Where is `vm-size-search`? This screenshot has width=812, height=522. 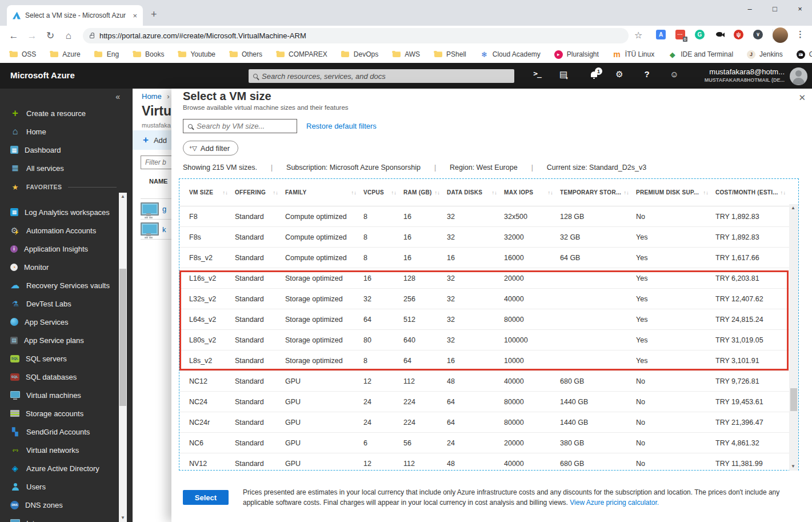 vm-size-search is located at coordinates (240, 126).